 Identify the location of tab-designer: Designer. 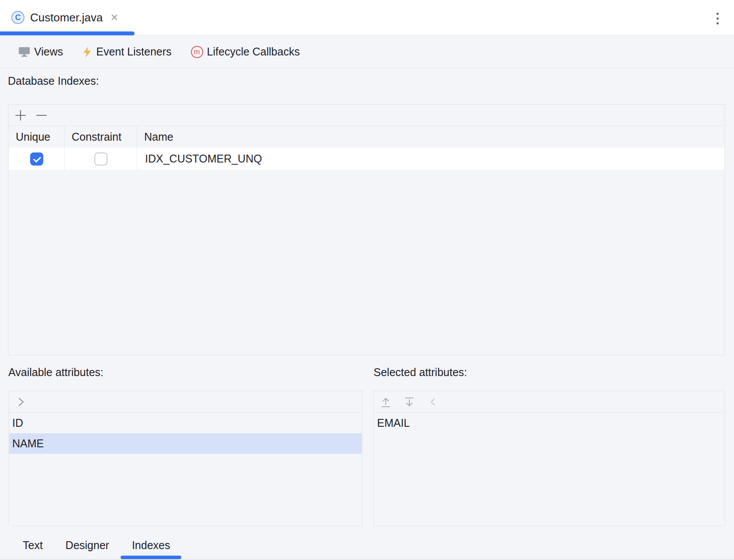
(87, 545).